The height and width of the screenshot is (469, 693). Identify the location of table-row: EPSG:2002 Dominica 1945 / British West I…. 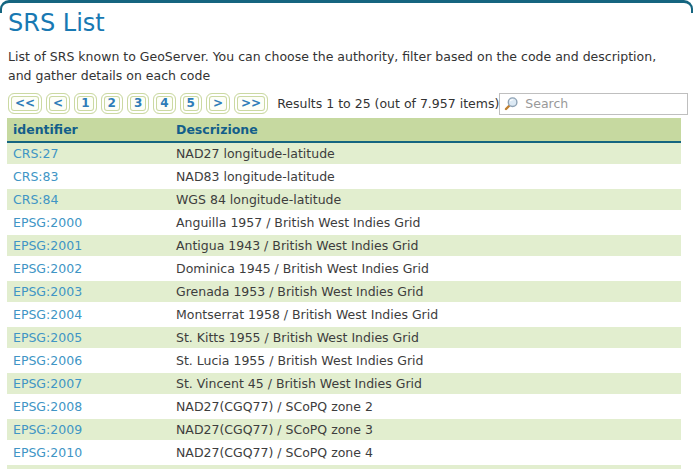
(344, 268).